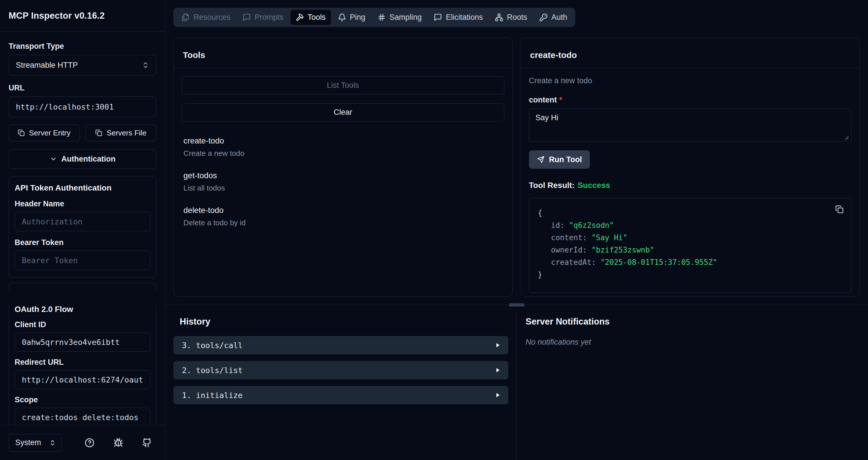  Describe the element at coordinates (300, 18) in the screenshot. I see `hammer-icon` at that location.